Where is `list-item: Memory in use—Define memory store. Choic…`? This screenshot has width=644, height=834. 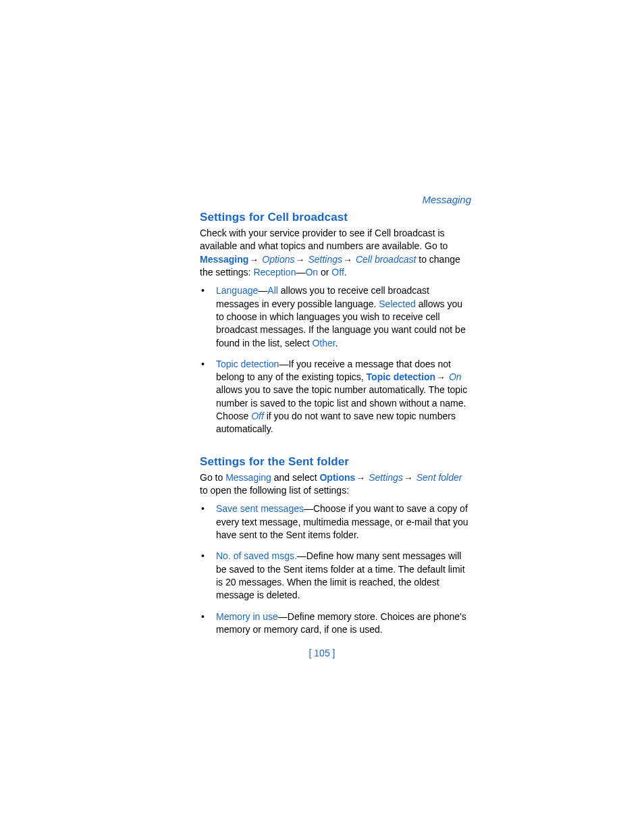
list-item: Memory in use—Define memory store. Choic… is located at coordinates (344, 624).